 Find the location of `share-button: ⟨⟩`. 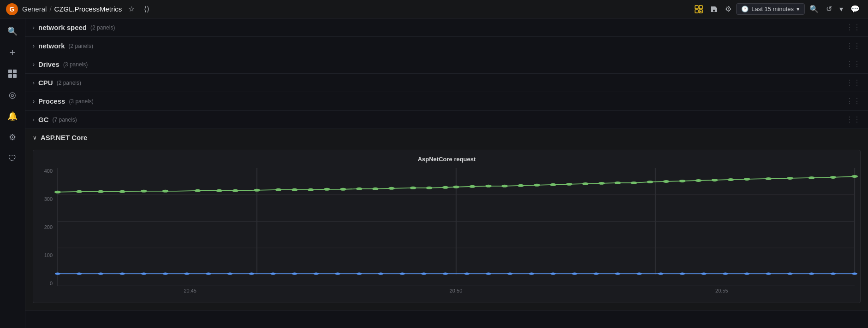

share-button: ⟨⟩ is located at coordinates (147, 9).